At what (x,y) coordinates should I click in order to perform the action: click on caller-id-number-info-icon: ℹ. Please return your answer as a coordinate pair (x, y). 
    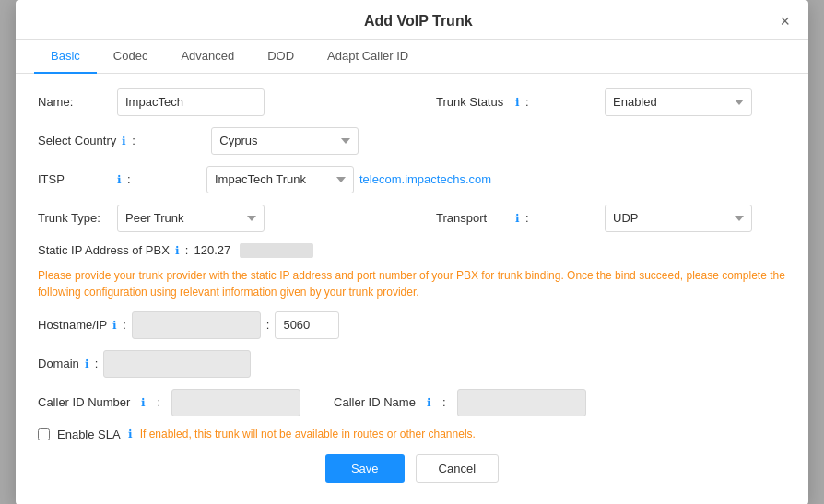
    Looking at the image, I should click on (144, 403).